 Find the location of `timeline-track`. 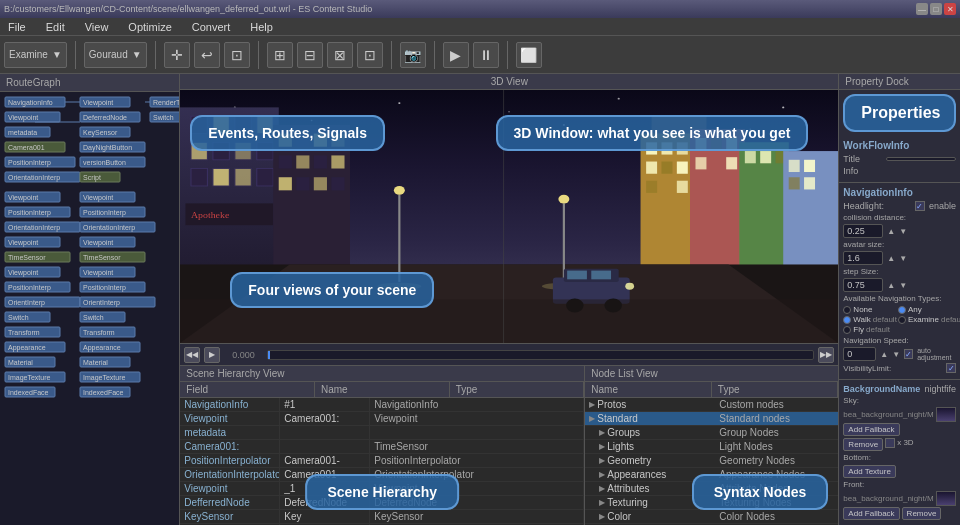

timeline-track is located at coordinates (541, 355).